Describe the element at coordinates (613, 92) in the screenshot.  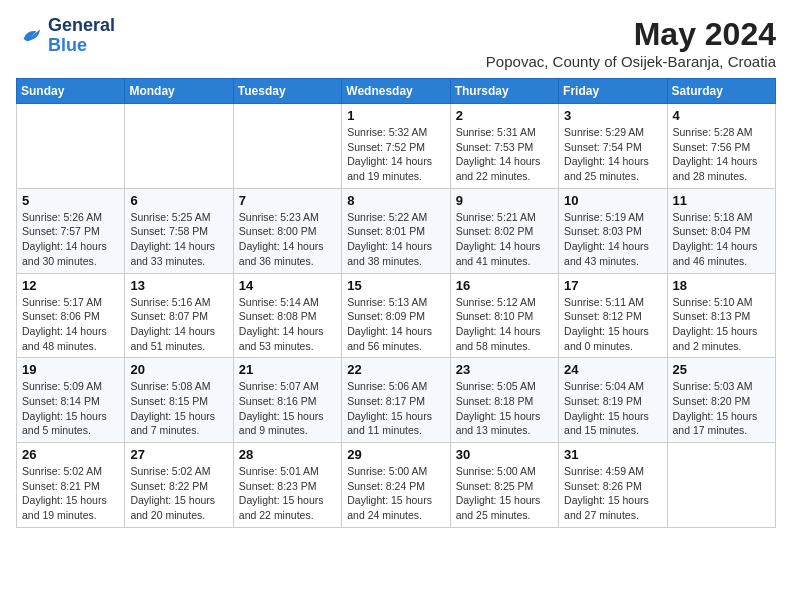
I see `day-header-friday: Friday` at that location.